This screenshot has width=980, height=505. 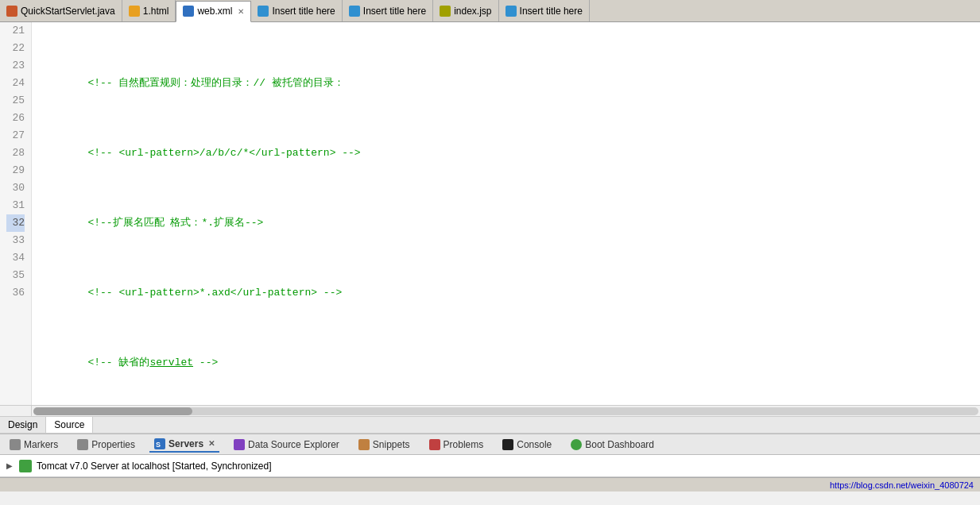 I want to click on expand-arrow: ▶, so click(x=10, y=465).